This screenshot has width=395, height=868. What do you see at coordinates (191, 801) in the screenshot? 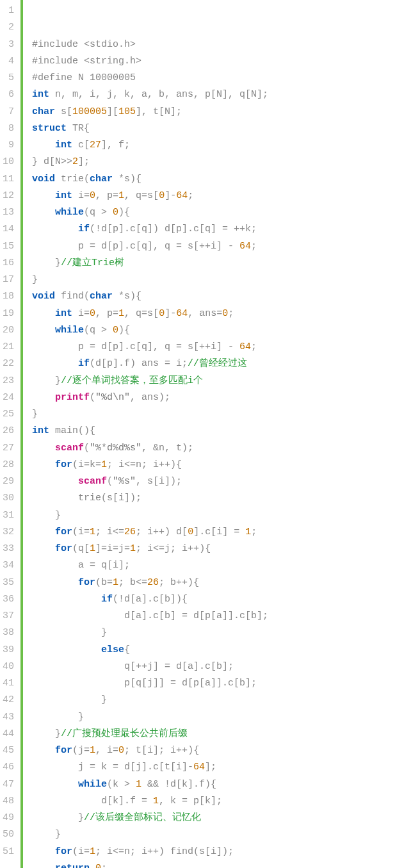
I see `token-plain: , k = p[k];` at bounding box center [191, 801].